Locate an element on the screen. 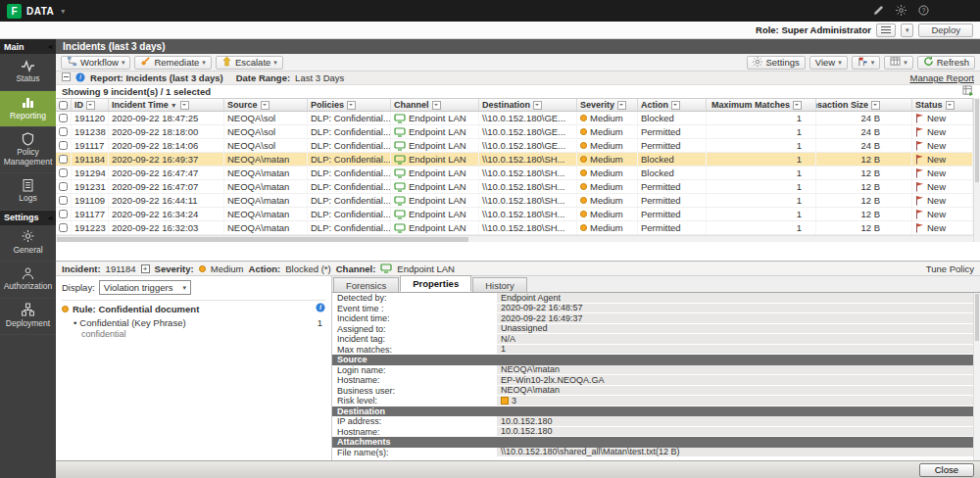 The height and width of the screenshot is (478, 980). toolbar: Workflow▾ Remediate▾ Escalate▾ Settings … is located at coordinates (517, 63).